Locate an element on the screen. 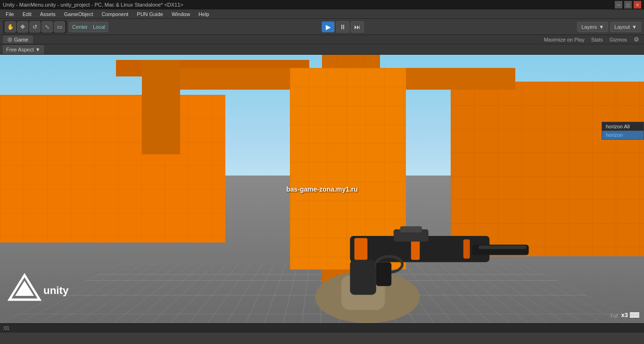 The height and width of the screenshot is (344, 644). aspect-arrow-icon: ▼ is located at coordinates (38, 50).